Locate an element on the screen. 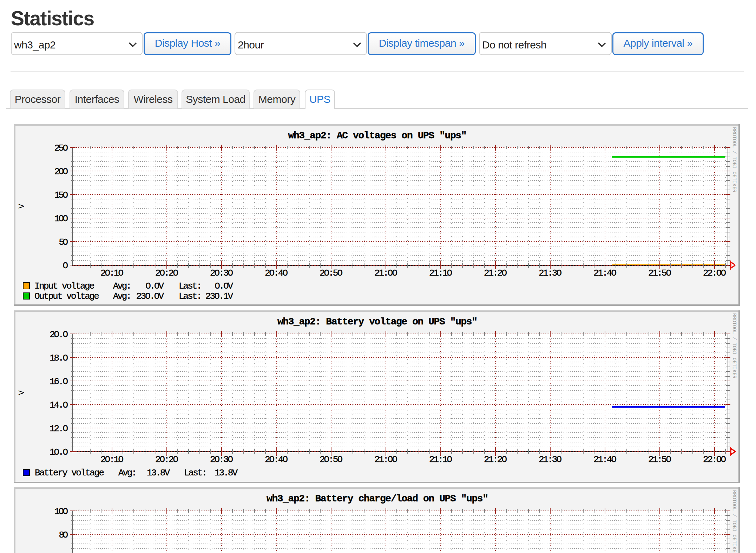 This screenshot has width=756, height=553. svg-text: Battery voltage is located at coordinates (70, 473).